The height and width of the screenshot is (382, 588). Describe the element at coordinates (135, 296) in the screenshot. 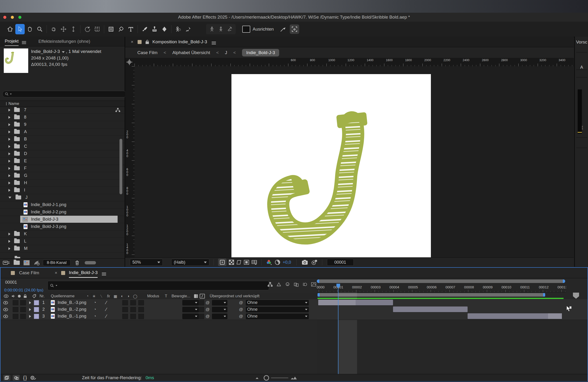

I see `threed-icon: ◯` at that location.